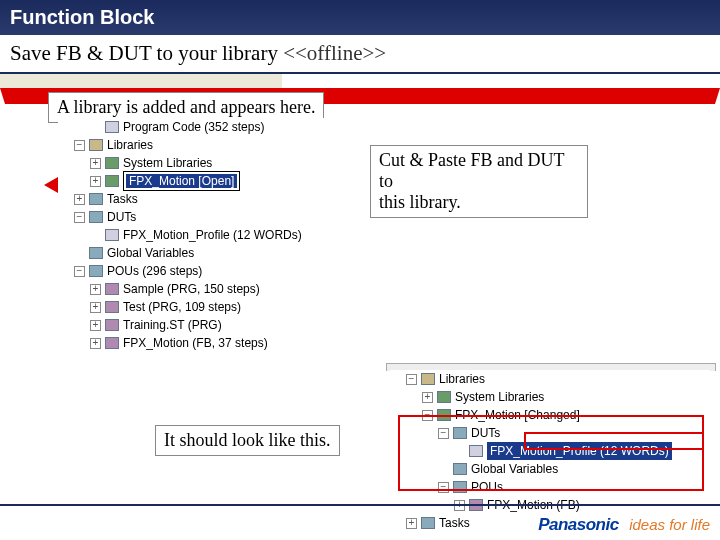  What do you see at coordinates (112, 343) in the screenshot?
I see `fb-icon` at bounding box center [112, 343].